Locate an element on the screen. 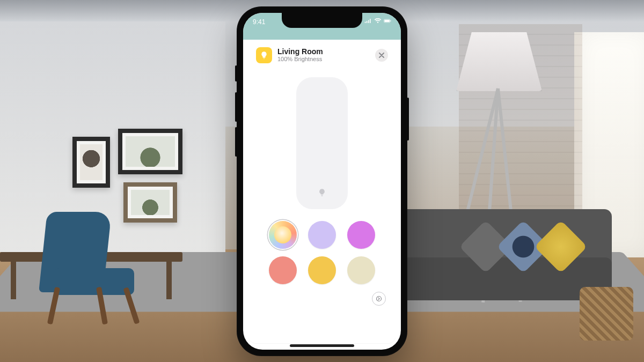  bulb-outline-icon is located at coordinates (322, 194).